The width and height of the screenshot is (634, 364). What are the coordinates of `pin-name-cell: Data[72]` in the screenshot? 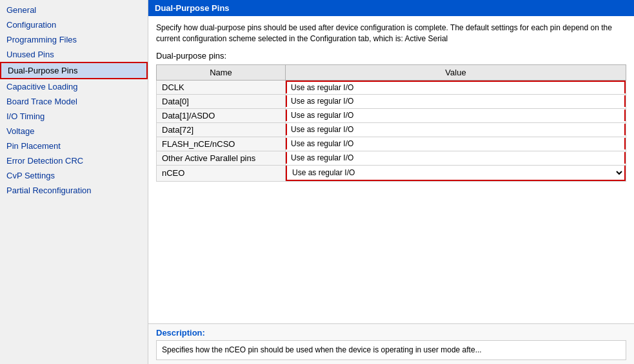 It's located at (221, 129).